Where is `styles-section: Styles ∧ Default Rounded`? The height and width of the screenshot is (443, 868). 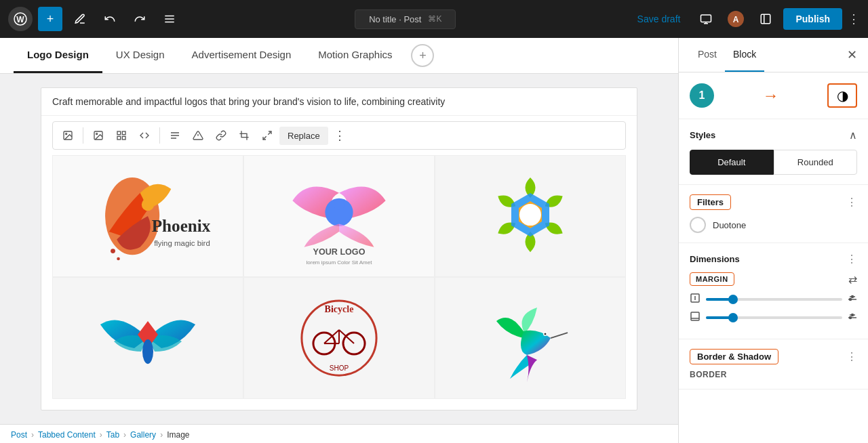
styles-section: Styles ∧ Default Rounded is located at coordinates (773, 152).